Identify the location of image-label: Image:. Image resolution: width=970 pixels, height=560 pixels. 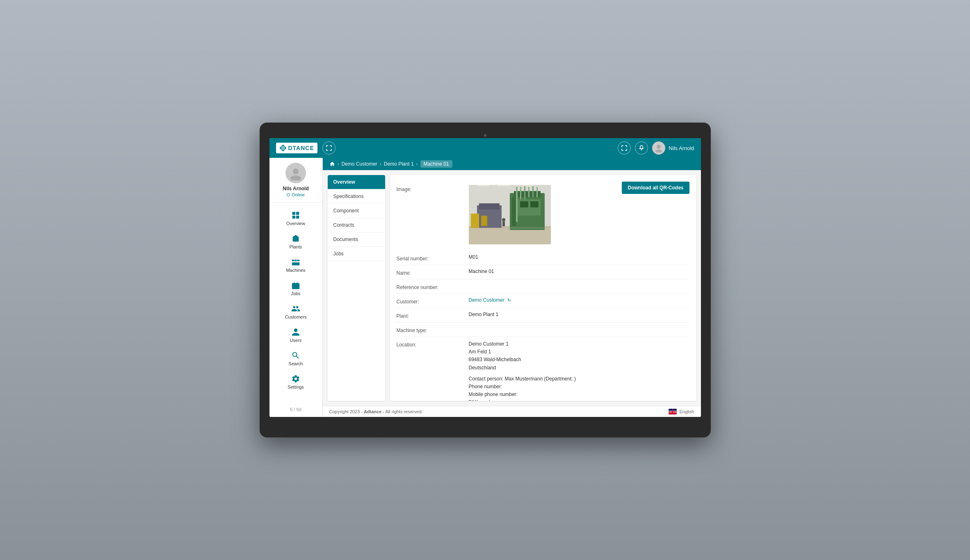
(429, 189).